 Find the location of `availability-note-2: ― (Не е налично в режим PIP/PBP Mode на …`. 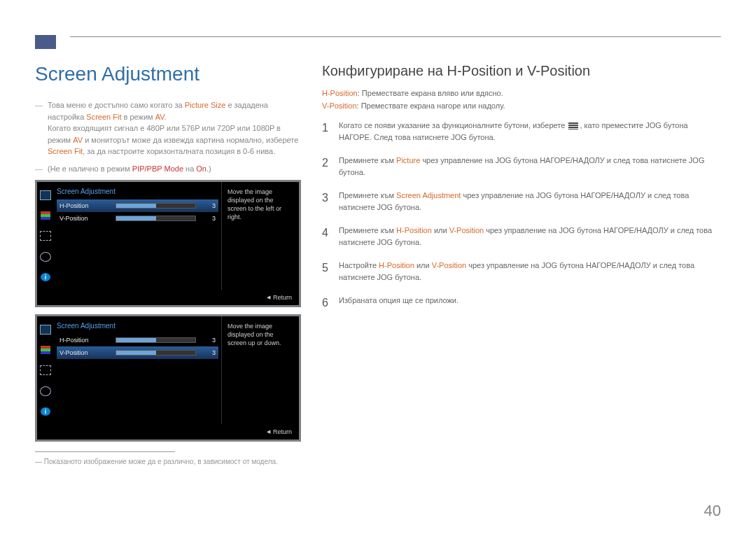

availability-note-2: ― (Не е налично в режим PIP/PBP Mode на … is located at coordinates (168, 169).